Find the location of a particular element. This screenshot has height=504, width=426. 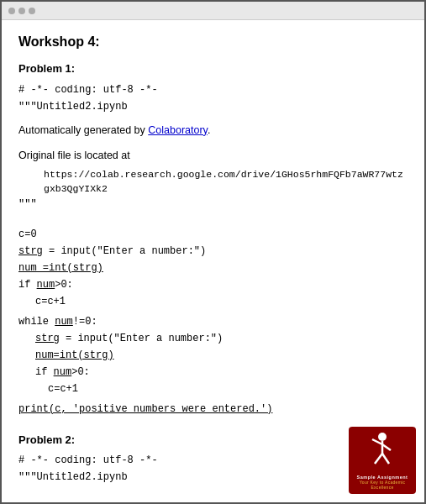

code-line-notebook: """Untitled2.ipynb is located at coordinates (213, 107).